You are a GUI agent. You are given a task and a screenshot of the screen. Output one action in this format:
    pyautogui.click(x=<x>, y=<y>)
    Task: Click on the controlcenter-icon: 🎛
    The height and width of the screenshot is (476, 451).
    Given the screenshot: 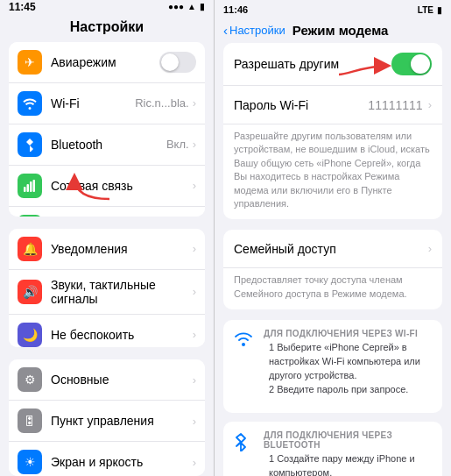 What is the action you would take?
    pyautogui.click(x=30, y=421)
    